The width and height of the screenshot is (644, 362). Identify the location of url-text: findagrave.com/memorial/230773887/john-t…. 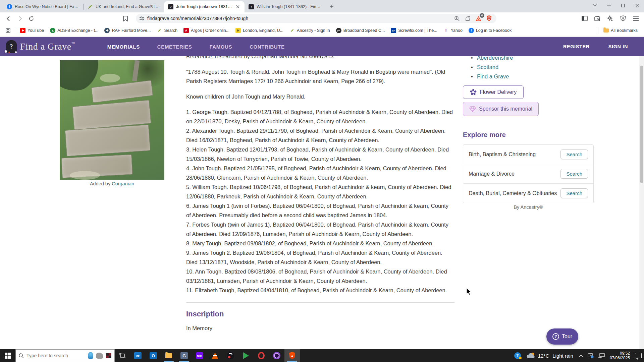
(299, 18).